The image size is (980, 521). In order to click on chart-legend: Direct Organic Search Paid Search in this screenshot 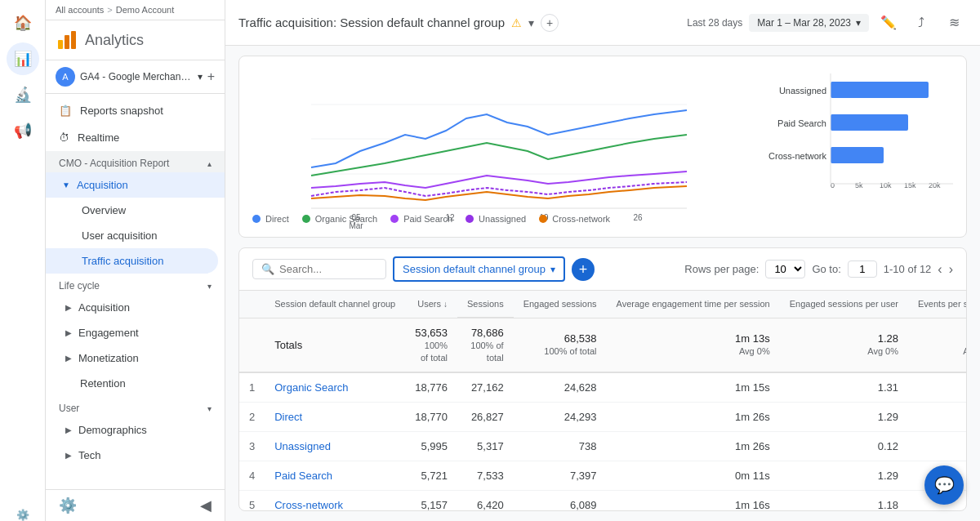, I will do `click(499, 219)`.